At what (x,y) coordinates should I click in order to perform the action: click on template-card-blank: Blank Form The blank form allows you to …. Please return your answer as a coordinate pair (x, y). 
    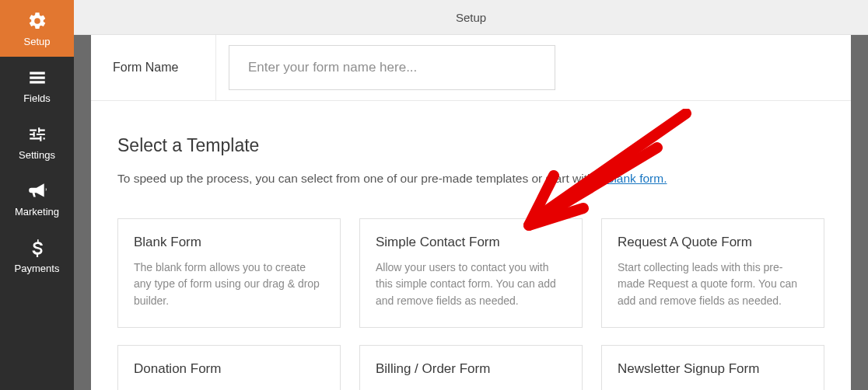
    Looking at the image, I should click on (229, 273).